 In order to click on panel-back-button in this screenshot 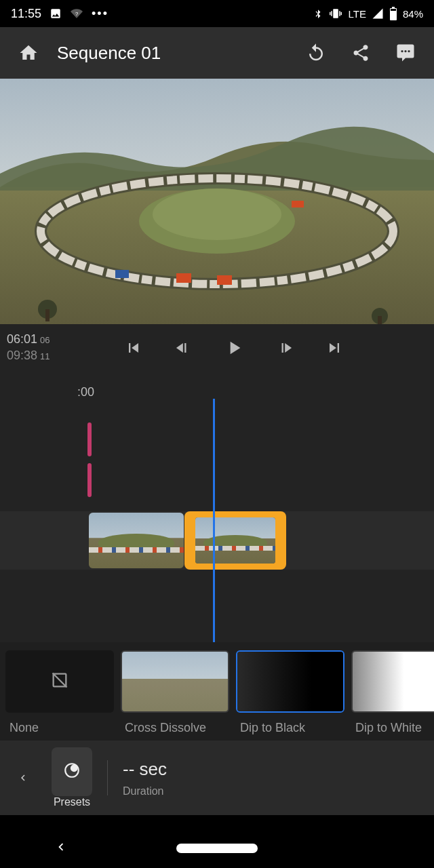, I will do `click(23, 778)`.